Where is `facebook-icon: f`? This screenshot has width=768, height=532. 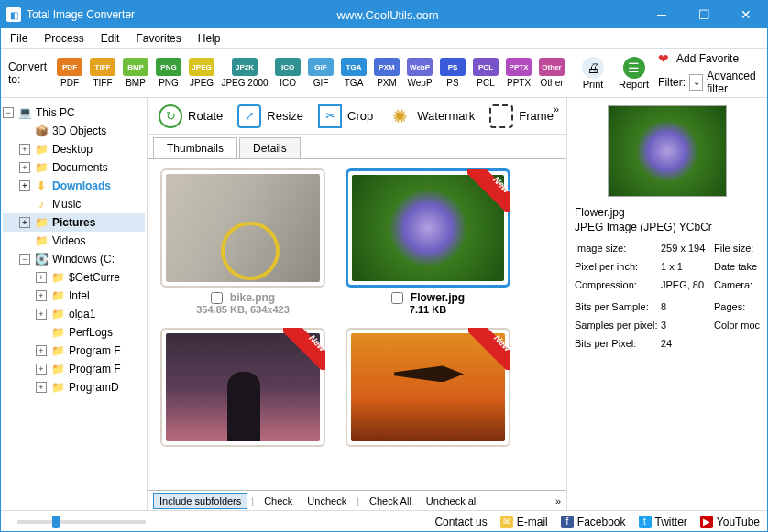 facebook-icon: f is located at coordinates (567, 522).